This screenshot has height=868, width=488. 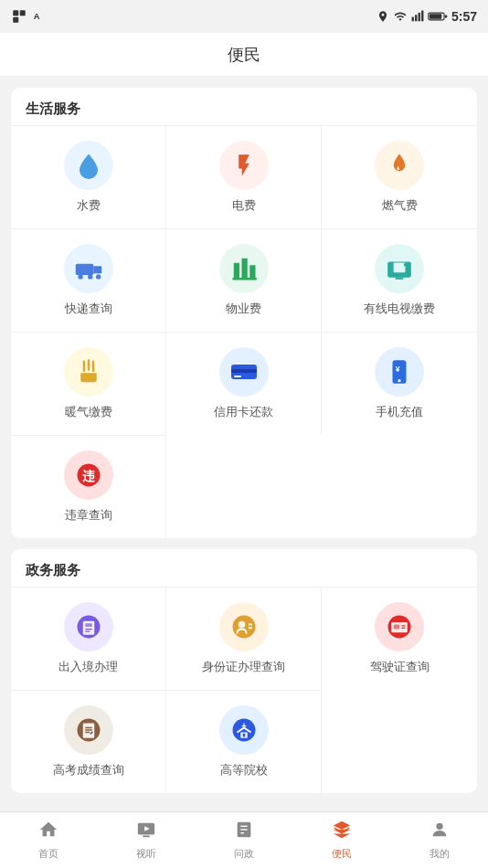 I want to click on id-label: 身份证办理查询, so click(x=243, y=667).